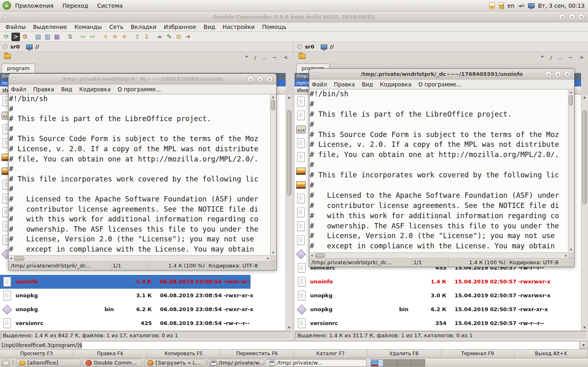 This screenshot has height=367, width=588. Describe the element at coordinates (97, 89) in the screenshot. I see `viewer-menu-item: Кодировка` at that location.